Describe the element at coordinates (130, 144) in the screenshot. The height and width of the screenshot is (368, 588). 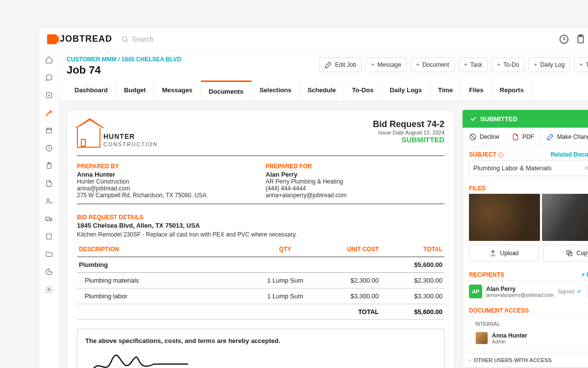
I see `vendor-sub: CONSTRUCTION` at that location.